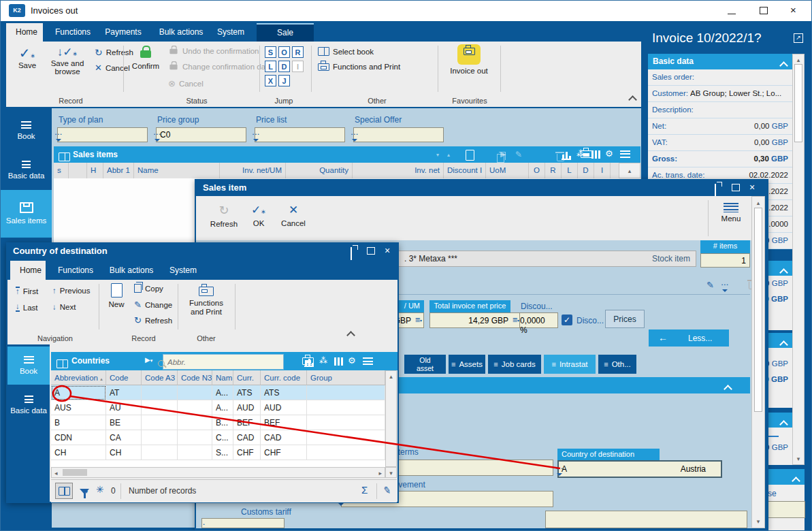 This screenshot has height=531, width=812. What do you see at coordinates (186, 83) in the screenshot?
I see `cancel-status-button: ⊗Cancel` at bounding box center [186, 83].